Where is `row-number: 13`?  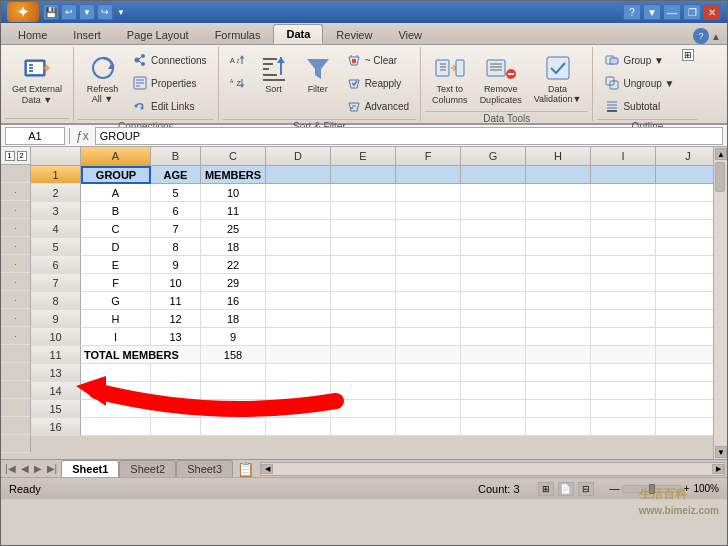 row-number: 13 is located at coordinates (56, 373).